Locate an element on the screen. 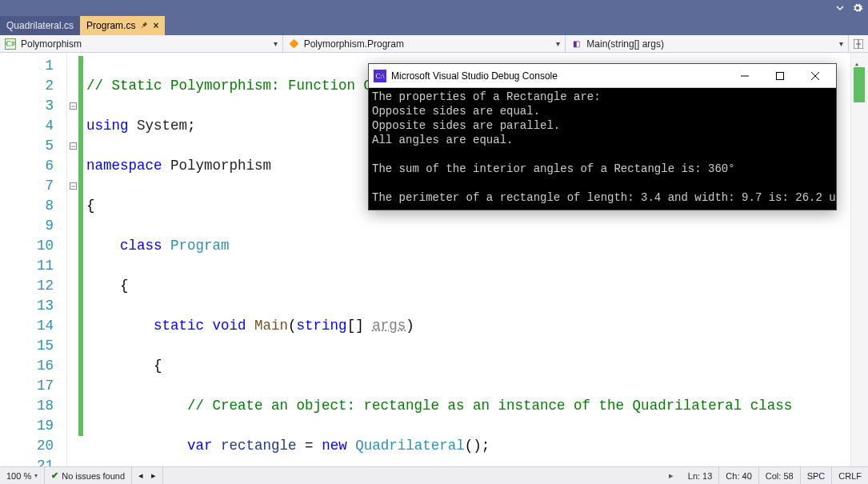 The width and height of the screenshot is (868, 484). status-bar: 100 % ▾ ✔ No issues found ◂ ▸ ▸ Ln: 13 C… is located at coordinates (434, 475).